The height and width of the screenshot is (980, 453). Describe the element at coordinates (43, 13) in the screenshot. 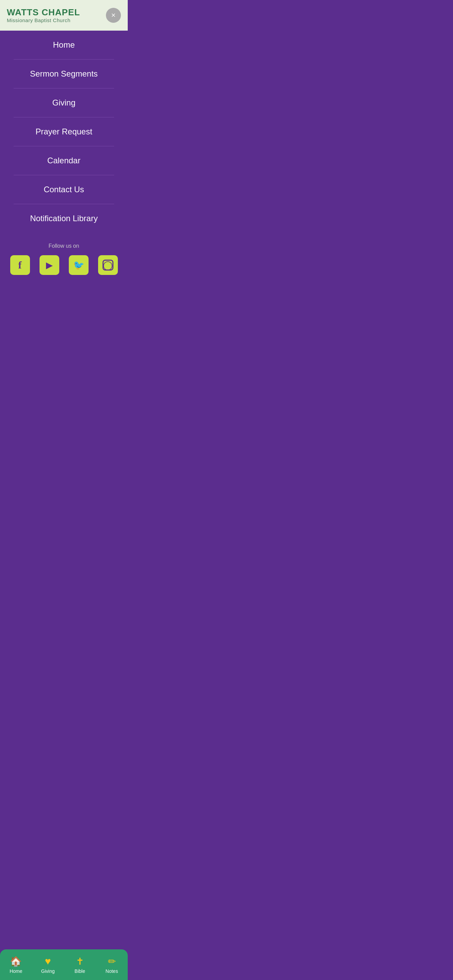

I see `church-name-main: WATTS CHAPEL` at that location.